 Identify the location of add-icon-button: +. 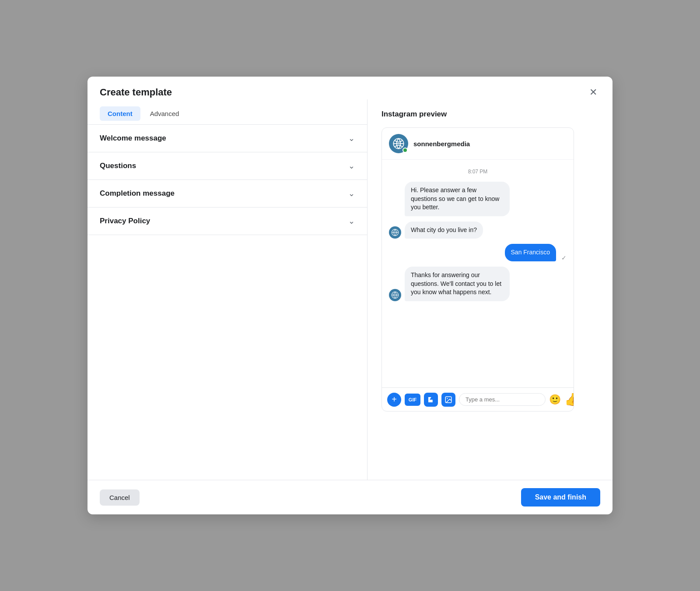
(394, 400).